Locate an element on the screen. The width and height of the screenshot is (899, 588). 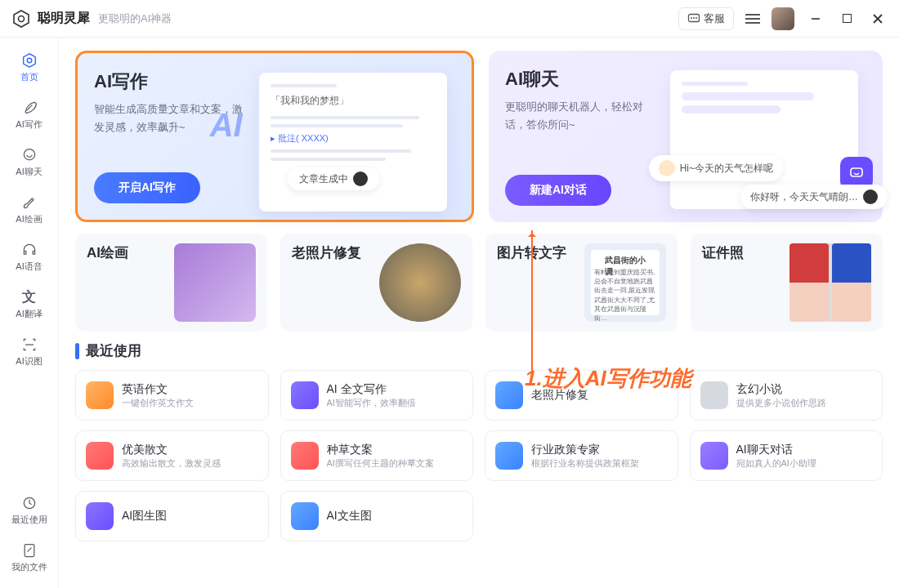
feature-title: AI绘画 is located at coordinates (108, 253).